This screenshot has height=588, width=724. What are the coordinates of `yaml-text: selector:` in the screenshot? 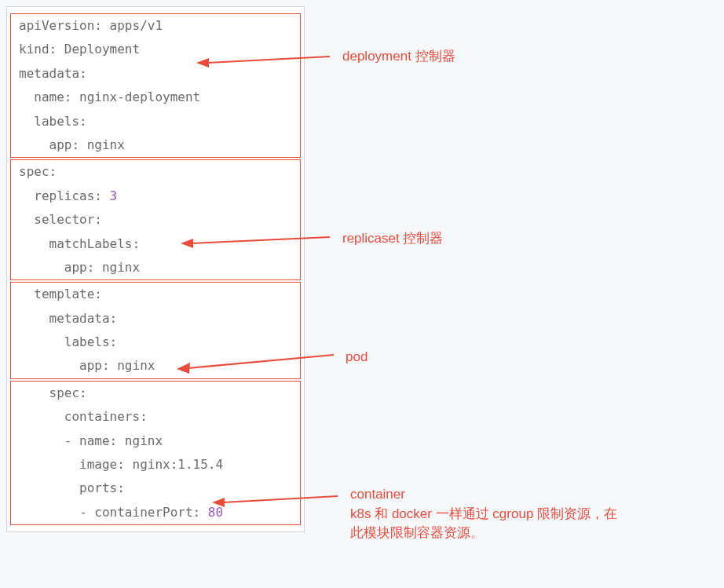 It's located at (60, 220).